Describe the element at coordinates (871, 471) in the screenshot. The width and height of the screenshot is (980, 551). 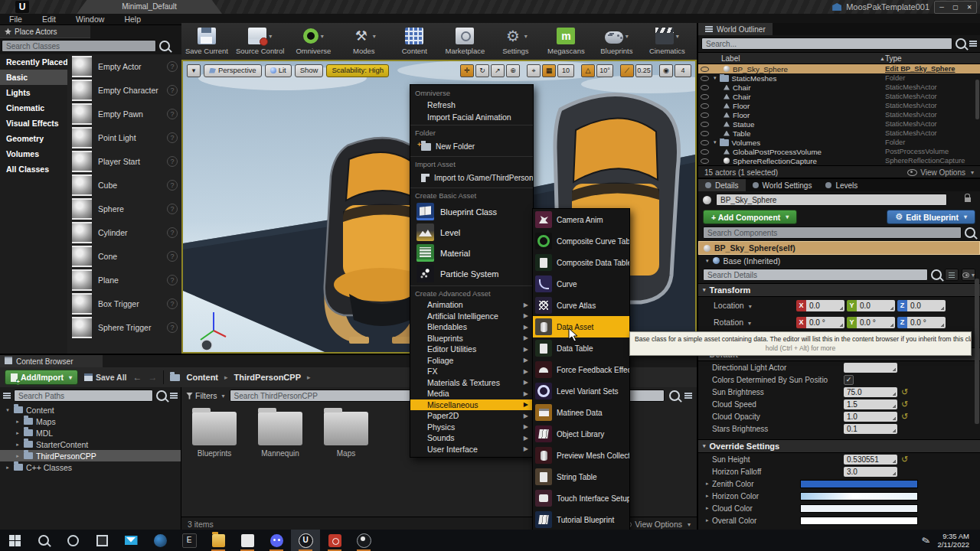
I see `property-value-field: 3.0` at that location.